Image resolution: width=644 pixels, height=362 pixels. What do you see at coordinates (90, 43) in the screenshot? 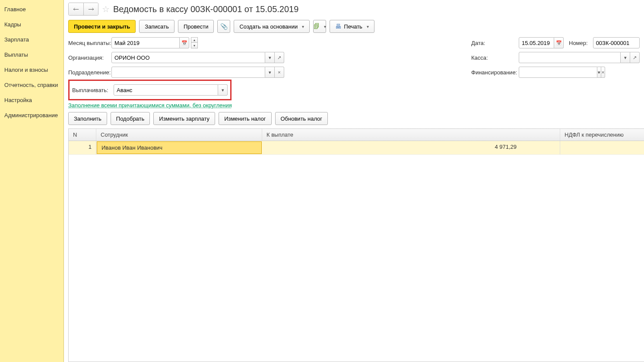
I see `month-label: Месяц выплаты:` at bounding box center [90, 43].